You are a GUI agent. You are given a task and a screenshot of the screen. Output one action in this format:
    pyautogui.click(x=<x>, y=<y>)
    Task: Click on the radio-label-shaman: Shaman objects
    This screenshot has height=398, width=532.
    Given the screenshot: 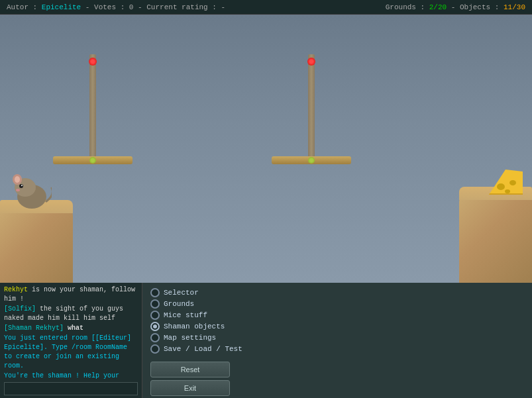 What is the action you would take?
    pyautogui.click(x=194, y=326)
    